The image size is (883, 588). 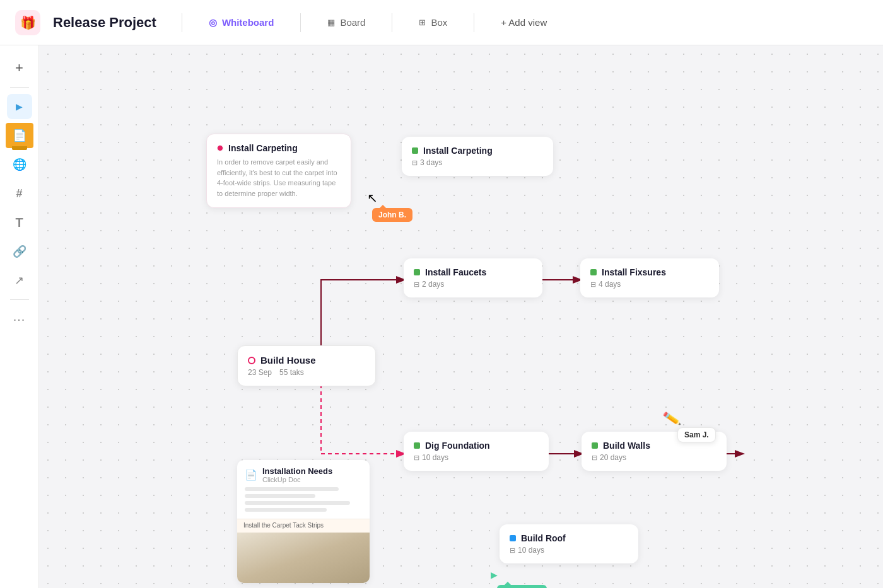 What do you see at coordinates (476, 446) in the screenshot?
I see `card-title: Dig Foundation` at bounding box center [476, 446].